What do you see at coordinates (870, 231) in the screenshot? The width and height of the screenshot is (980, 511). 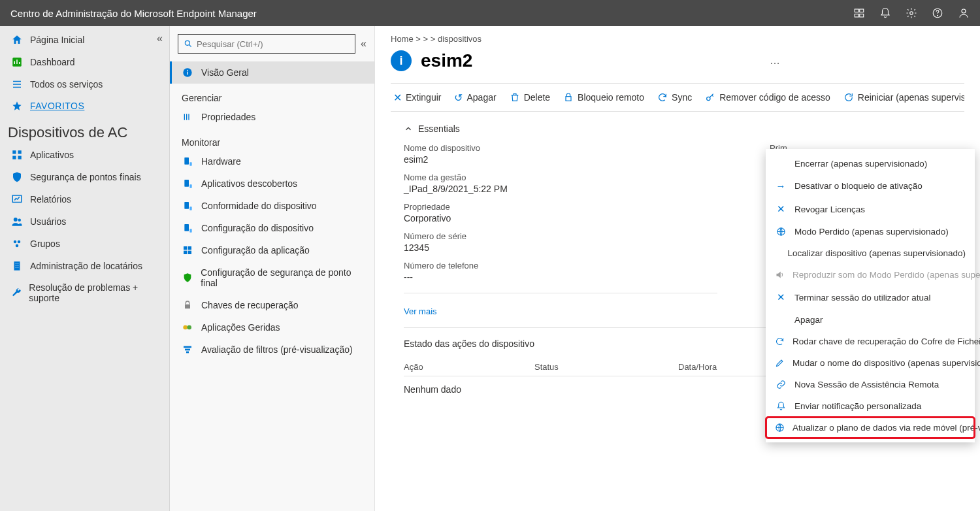 I see `menu-lostmode: Modo Perdido (apenas supervisionado)` at bounding box center [870, 231].